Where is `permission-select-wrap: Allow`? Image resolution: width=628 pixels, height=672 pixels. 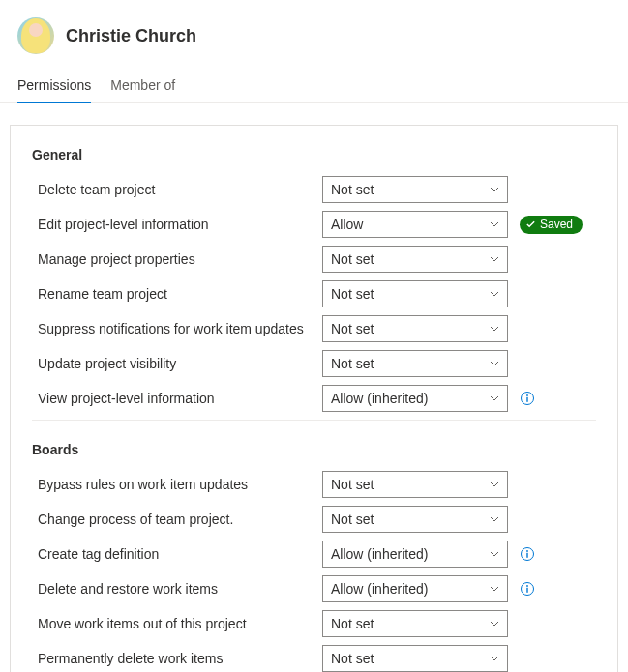 permission-select-wrap: Allow is located at coordinates (415, 224).